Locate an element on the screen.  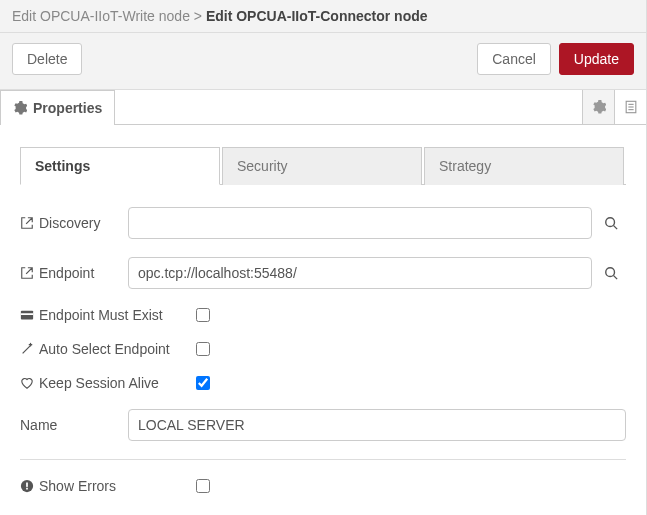
wand-icon is located at coordinates (27, 349).